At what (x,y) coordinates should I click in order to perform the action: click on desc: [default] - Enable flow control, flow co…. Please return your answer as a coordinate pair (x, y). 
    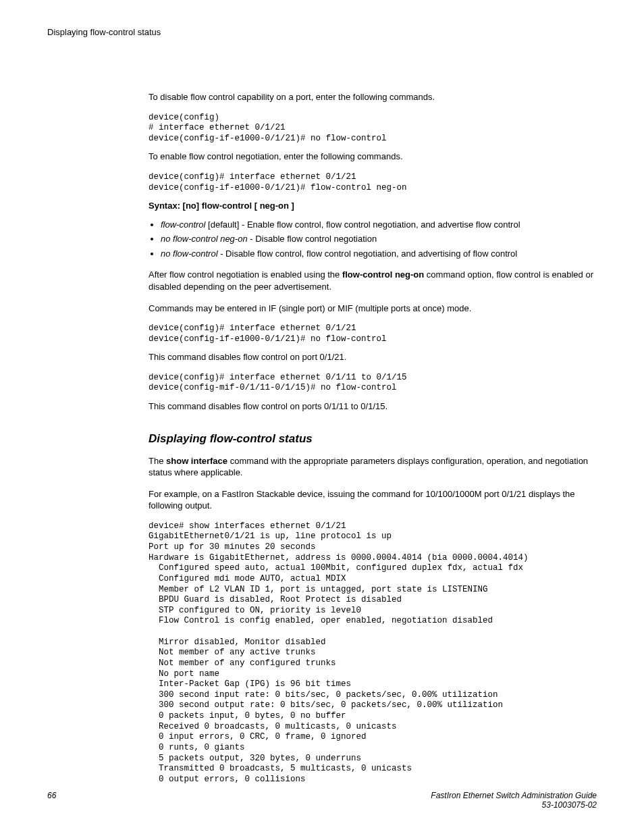
    Looking at the image, I should click on (363, 224).